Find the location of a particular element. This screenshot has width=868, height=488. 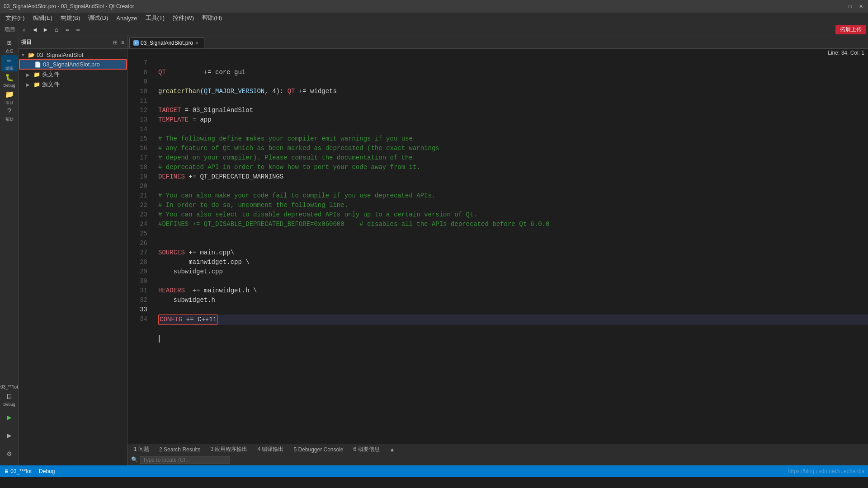

line-26: SOURCES += main.cpp\ is located at coordinates (196, 253).